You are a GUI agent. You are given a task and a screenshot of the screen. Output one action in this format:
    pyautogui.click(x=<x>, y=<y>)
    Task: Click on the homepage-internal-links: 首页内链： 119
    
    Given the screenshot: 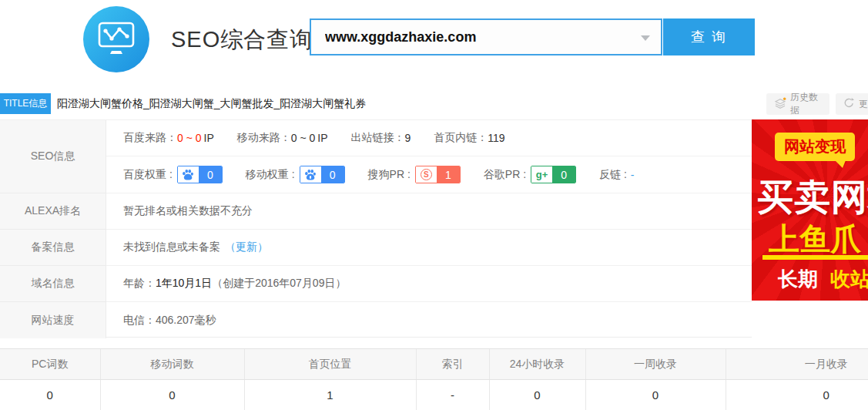 What is the action you would take?
    pyautogui.click(x=469, y=138)
    